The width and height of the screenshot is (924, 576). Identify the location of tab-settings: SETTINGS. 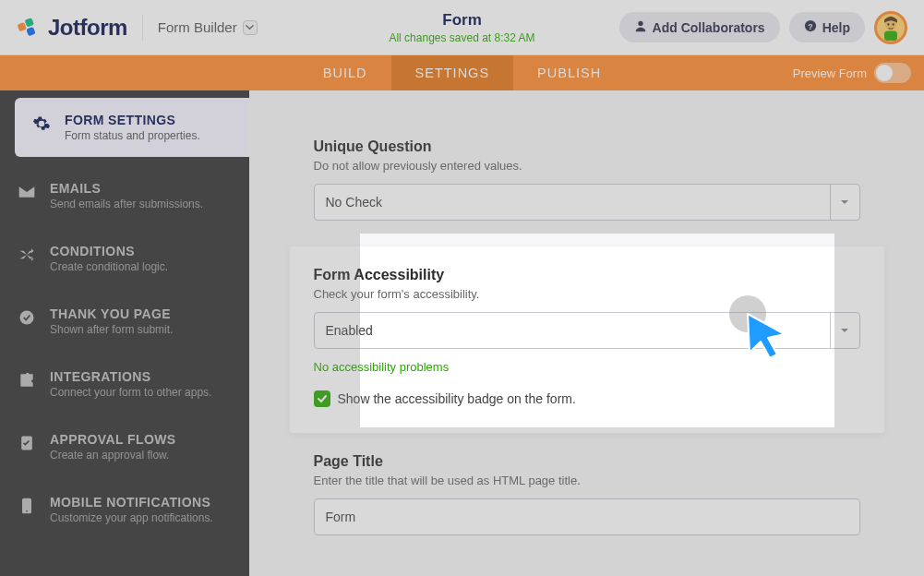
(452, 73).